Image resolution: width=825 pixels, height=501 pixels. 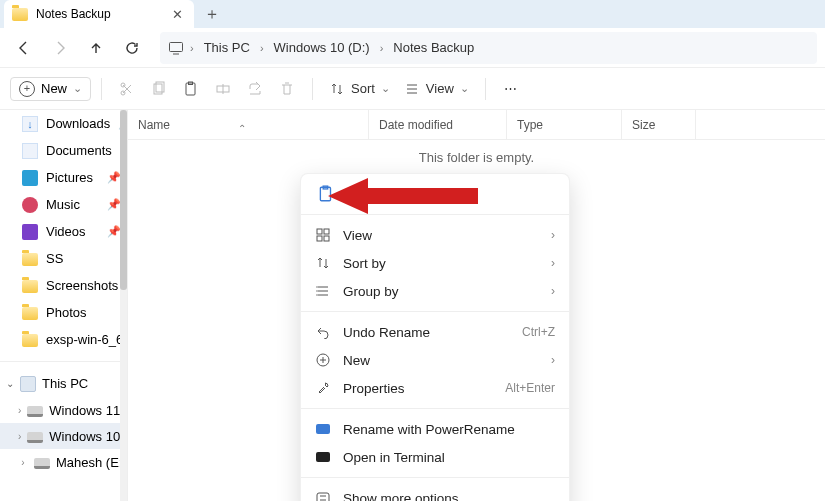 What do you see at coordinates (326, 194) in the screenshot?
I see `ctx-paste-button` at bounding box center [326, 194].